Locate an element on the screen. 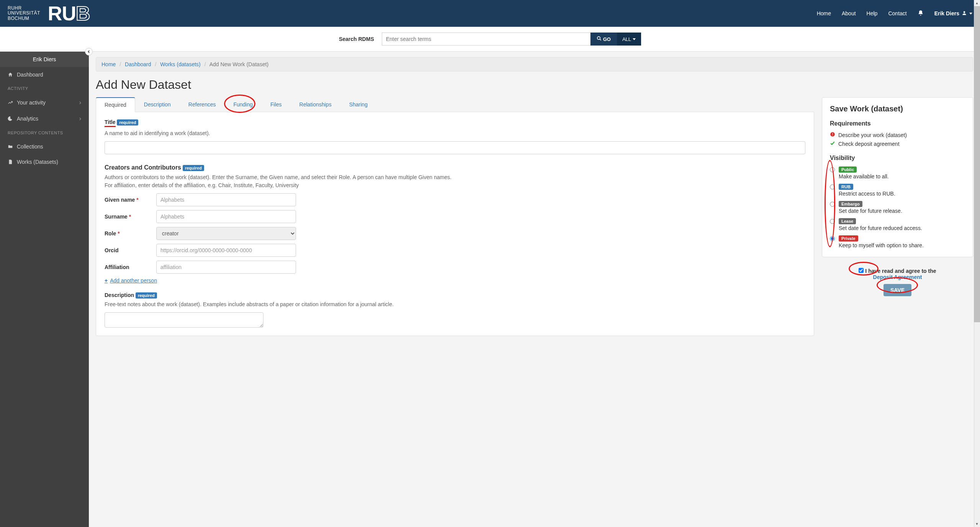 The height and width of the screenshot is (527, 980). surname-input is located at coordinates (226, 217).